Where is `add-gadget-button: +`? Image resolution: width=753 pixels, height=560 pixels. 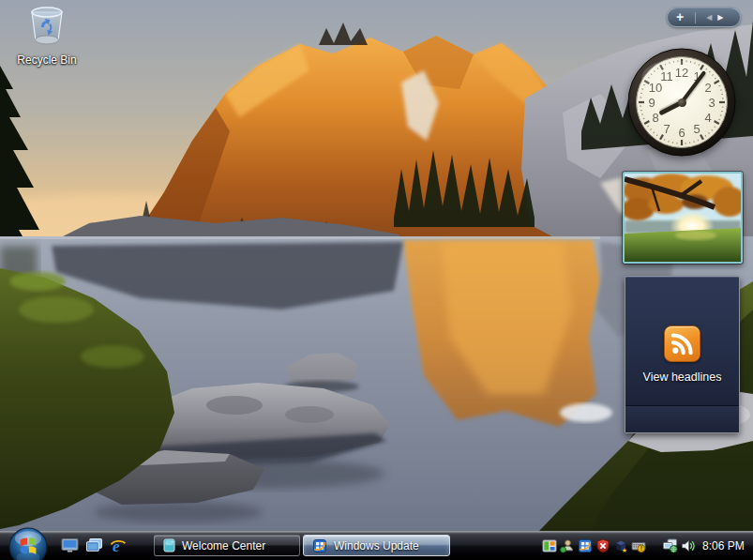 add-gadget-button: + is located at coordinates (680, 17).